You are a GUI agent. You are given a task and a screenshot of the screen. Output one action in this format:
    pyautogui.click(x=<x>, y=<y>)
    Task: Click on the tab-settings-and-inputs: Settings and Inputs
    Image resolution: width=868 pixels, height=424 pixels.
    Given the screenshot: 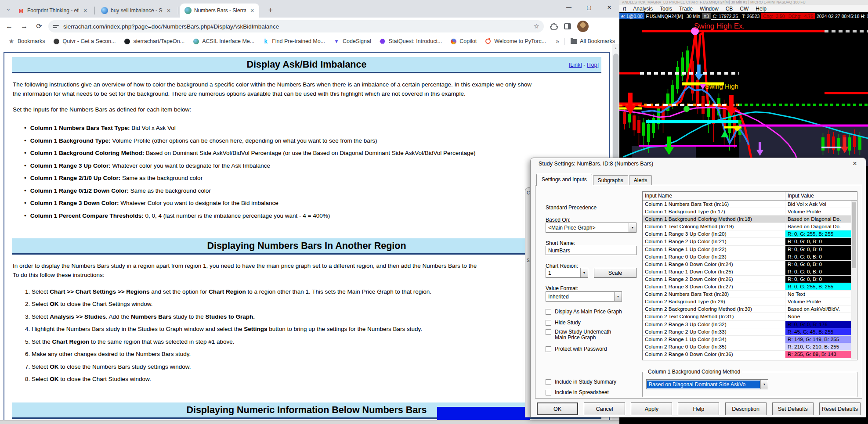 What is the action you would take?
    pyautogui.click(x=564, y=180)
    